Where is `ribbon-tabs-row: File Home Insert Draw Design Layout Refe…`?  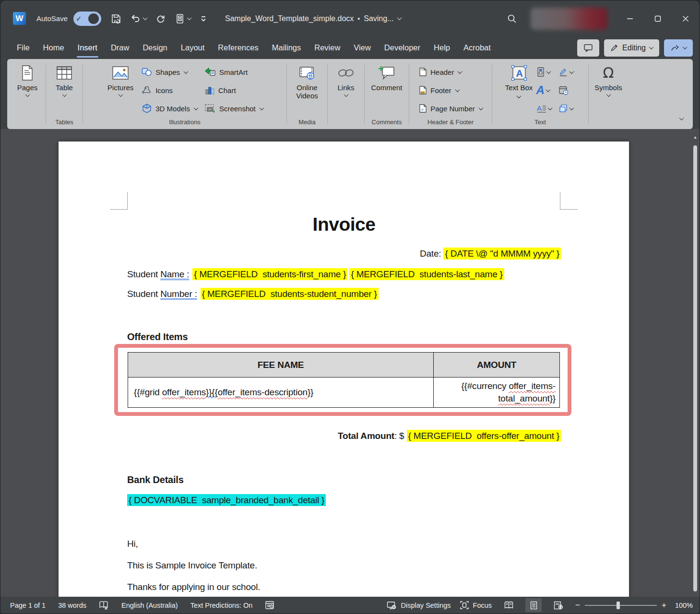 ribbon-tabs-row: File Home Insert Draw Design Layout Refe… is located at coordinates (350, 48).